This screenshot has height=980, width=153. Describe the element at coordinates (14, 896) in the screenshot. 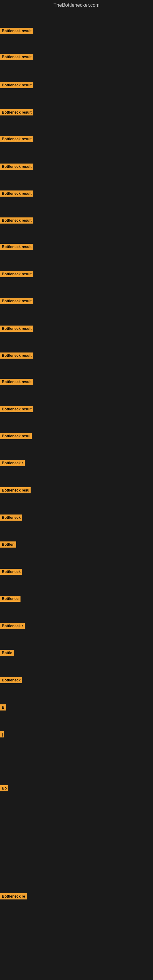

I see `bottleneck-badge: Bottleneck re` at that location.